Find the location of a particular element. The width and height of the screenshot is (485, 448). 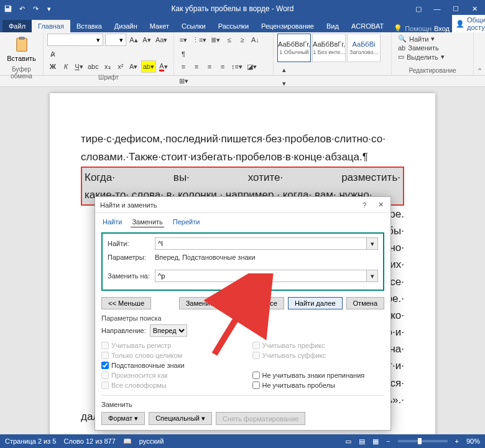

styles-up-icon: ▴ is located at coordinates (284, 70).